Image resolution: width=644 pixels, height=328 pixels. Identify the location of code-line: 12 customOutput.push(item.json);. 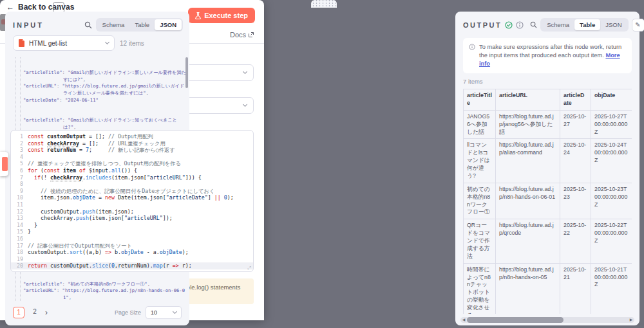
(132, 212).